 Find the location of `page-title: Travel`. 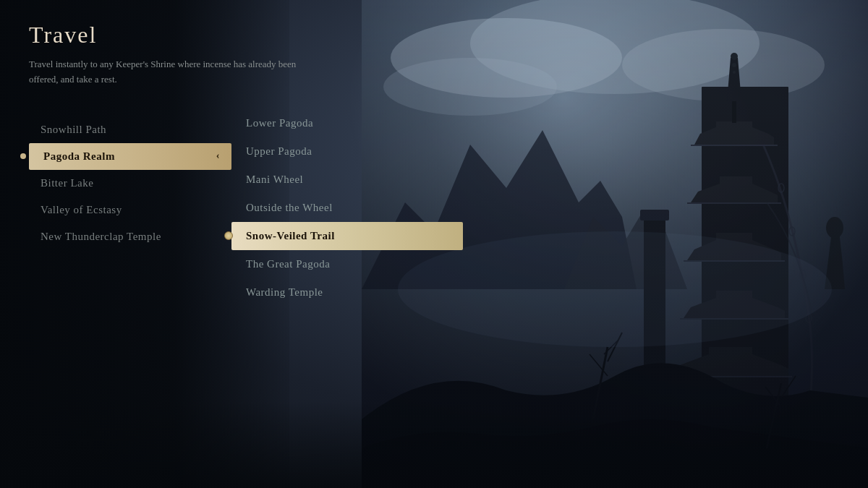

page-title: Travel is located at coordinates (434, 35).